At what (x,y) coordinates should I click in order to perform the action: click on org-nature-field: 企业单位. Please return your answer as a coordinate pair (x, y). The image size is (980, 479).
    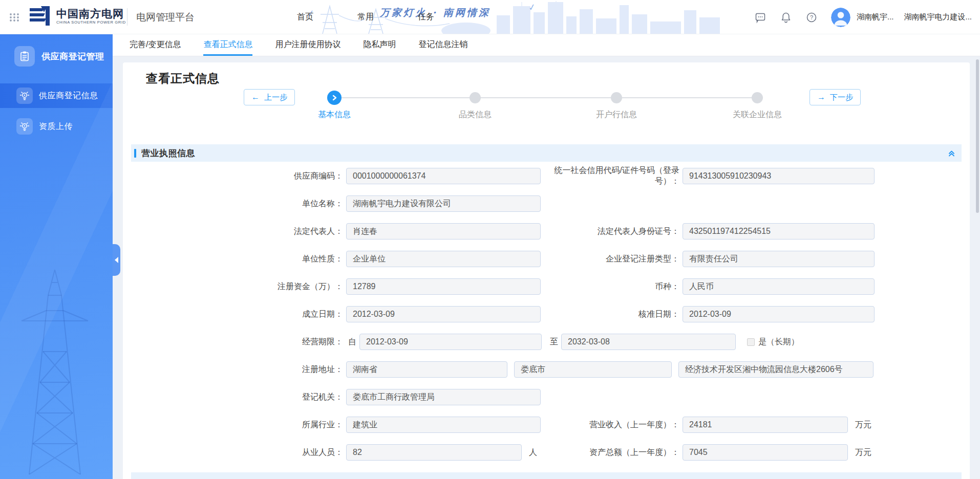
    Looking at the image, I should click on (443, 259).